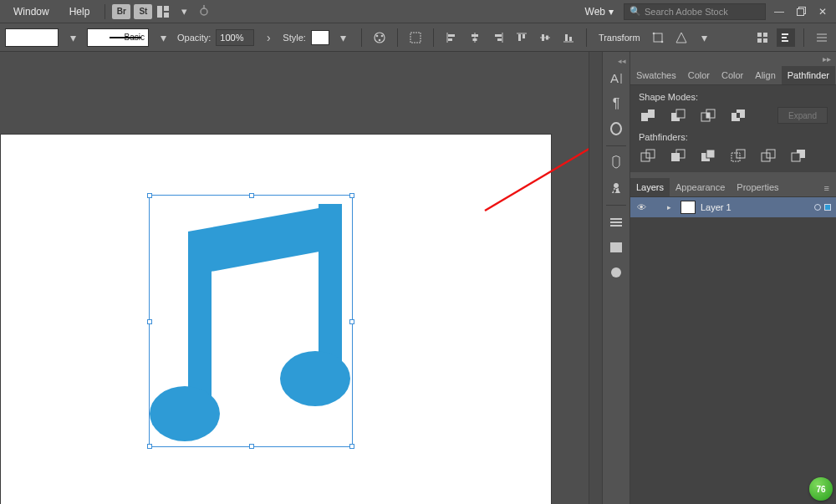 The image size is (836, 504). Describe the element at coordinates (699, 75) in the screenshot. I see `tab-color: Color` at that location.